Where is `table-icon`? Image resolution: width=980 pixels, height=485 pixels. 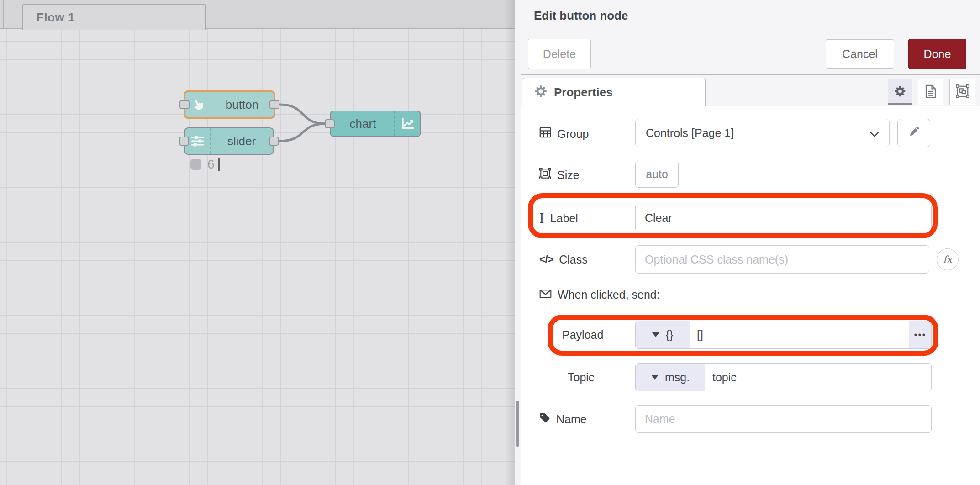 table-icon is located at coordinates (545, 134).